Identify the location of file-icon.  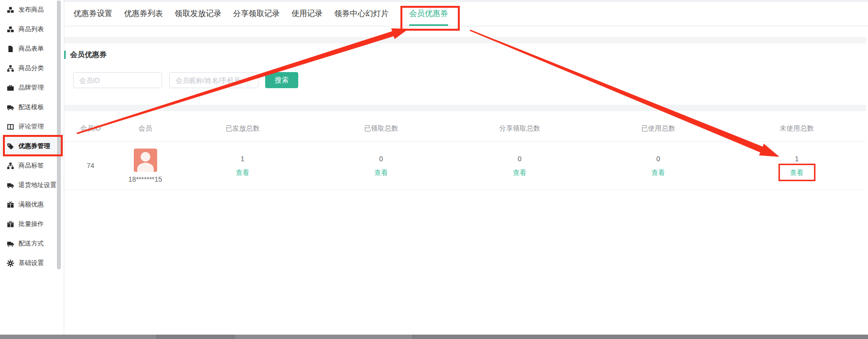
(11, 49).